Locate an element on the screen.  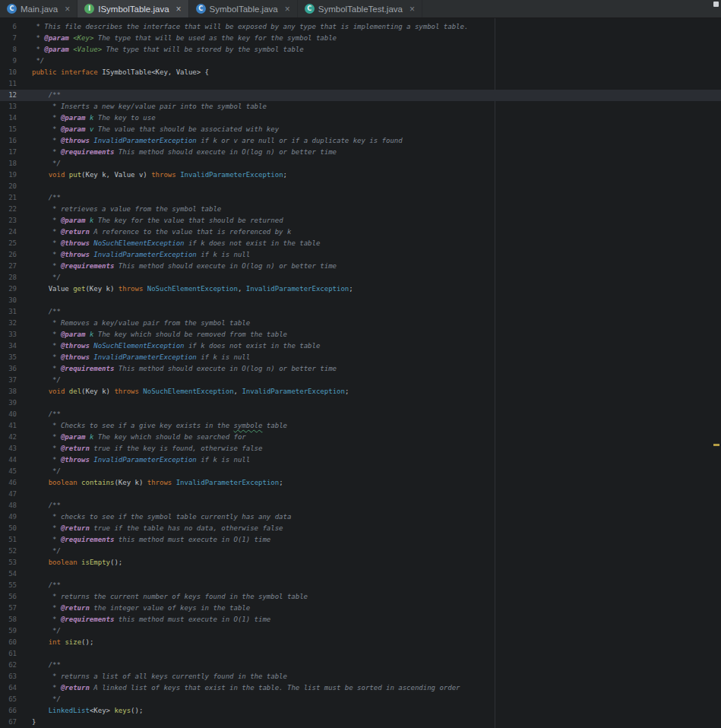
code-line: 25 * @throws NoSuchElementException if k… is located at coordinates (360, 243).